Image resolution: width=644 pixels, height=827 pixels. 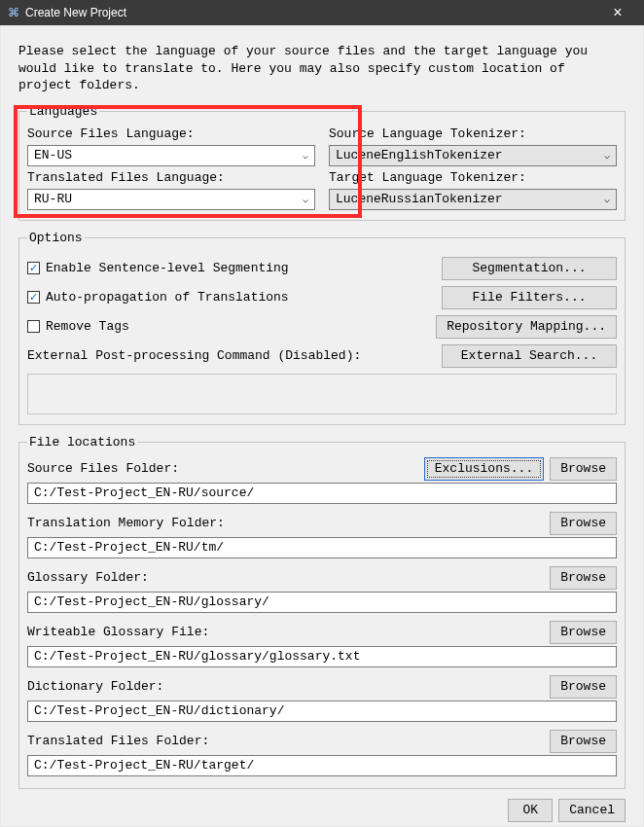 I want to click on glossary-folder-label: Glossary Folder:, so click(x=286, y=578).